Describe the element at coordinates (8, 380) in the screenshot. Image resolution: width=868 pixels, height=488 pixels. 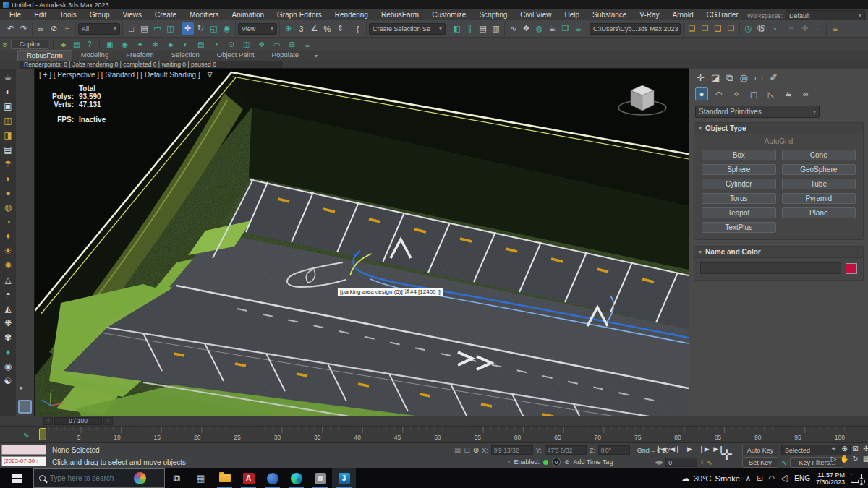
I see `vray-palette-icon: ☯` at that location.